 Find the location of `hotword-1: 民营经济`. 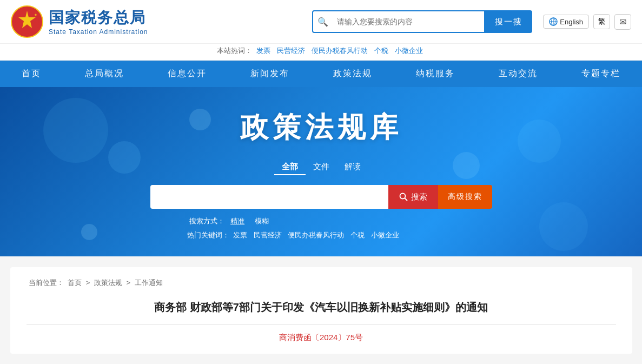

hotword-1: 民营经济 is located at coordinates (291, 51).